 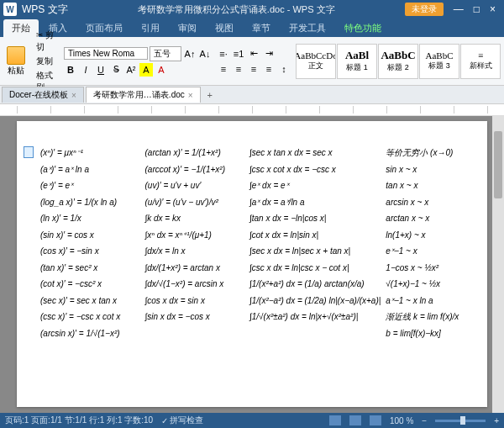 What do you see at coordinates (239, 69) in the screenshot?
I see `align-center-button: ≡` at bounding box center [239, 69].